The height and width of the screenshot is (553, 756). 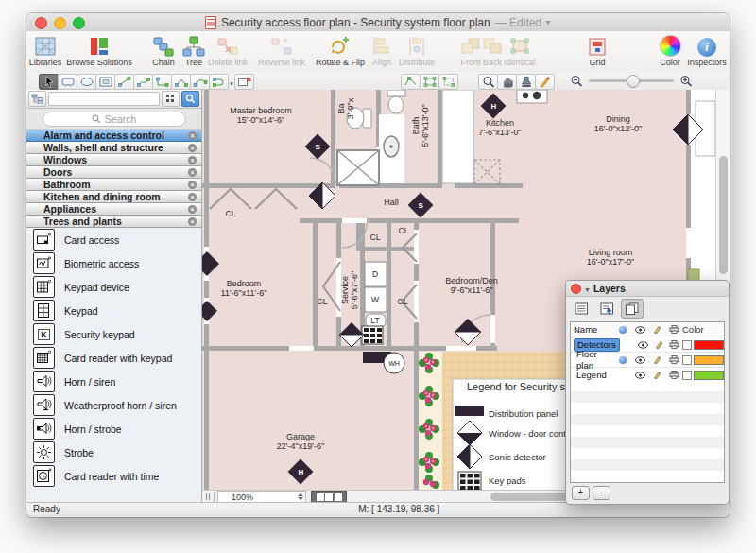 I want to click on zoom-in-icon, so click(x=686, y=81).